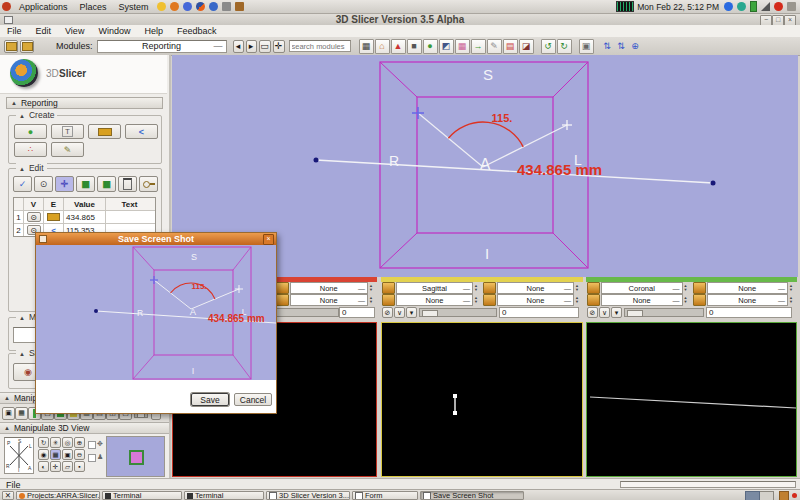 The height and width of the screenshot is (500, 800). What do you see at coordinates (608, 46) in the screenshot?
I see `fiducial-updown-icon: ⇅` at bounding box center [608, 46].